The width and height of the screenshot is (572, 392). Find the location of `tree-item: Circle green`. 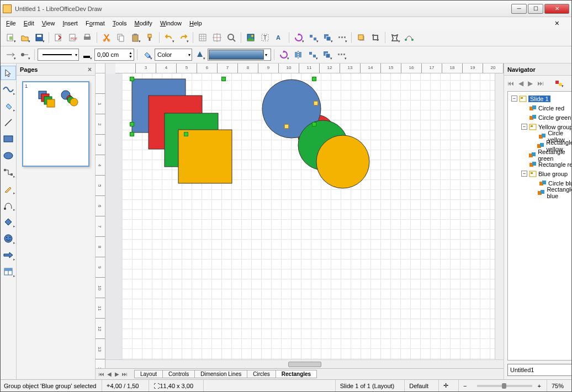

tree-item: Circle green is located at coordinates (540, 117).